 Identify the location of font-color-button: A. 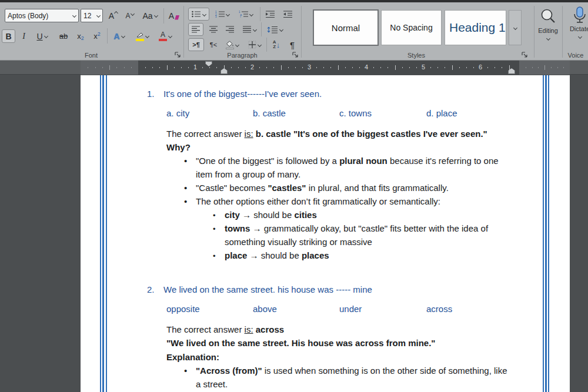
(165, 36).